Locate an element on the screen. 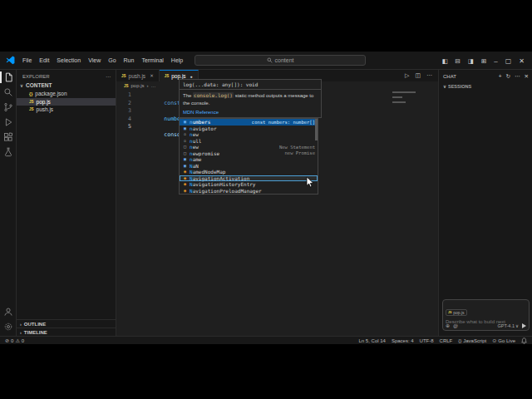 Image resolution: width=532 pixels, height=399 pixels. suggest-item-new-snippet: □newNew Statement is located at coordinates (249, 147).